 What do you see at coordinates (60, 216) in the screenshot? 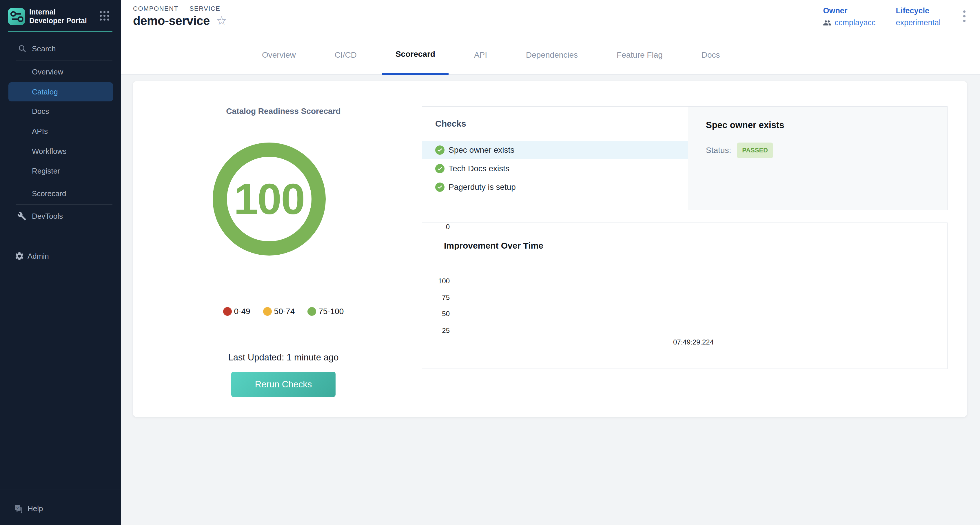
I see `sidebar-item-devtools: DevTools` at bounding box center [60, 216].